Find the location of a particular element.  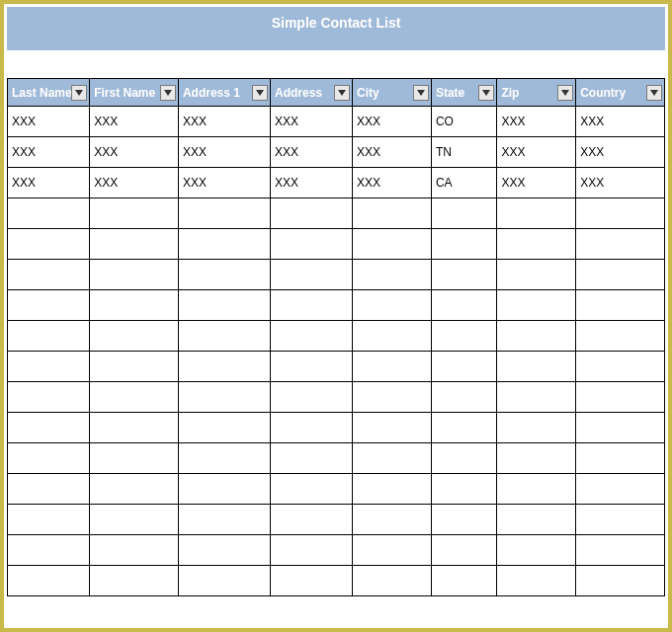

col-header-first-name: First Name is located at coordinates (134, 93).